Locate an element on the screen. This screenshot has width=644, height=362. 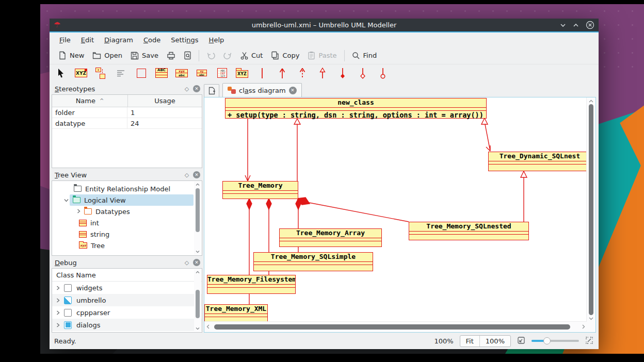
composition-treememory-to-sqlnested is located at coordinates (353, 209).